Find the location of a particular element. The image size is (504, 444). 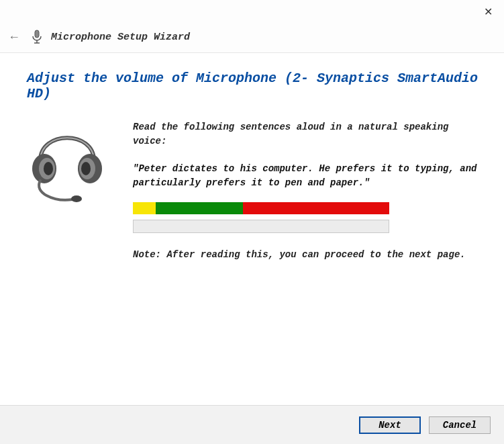

meter-red-zone is located at coordinates (316, 208).